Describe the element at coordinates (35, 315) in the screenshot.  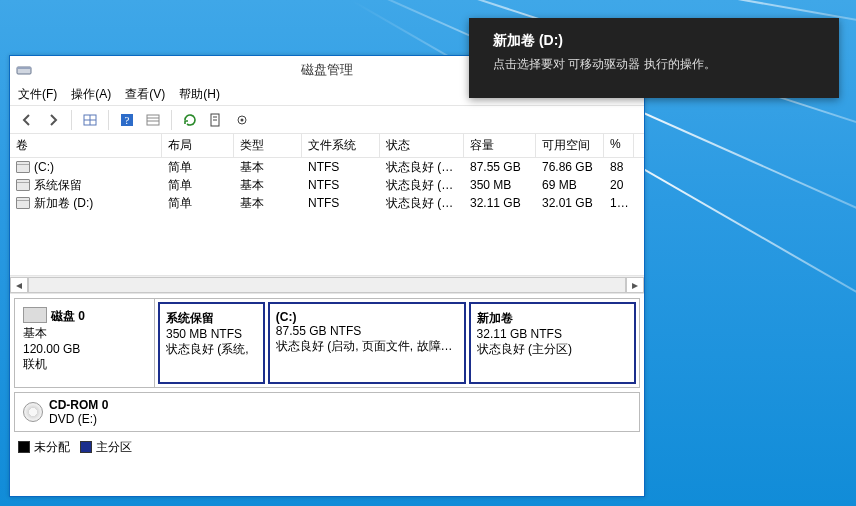
I see `disk-icon` at that location.